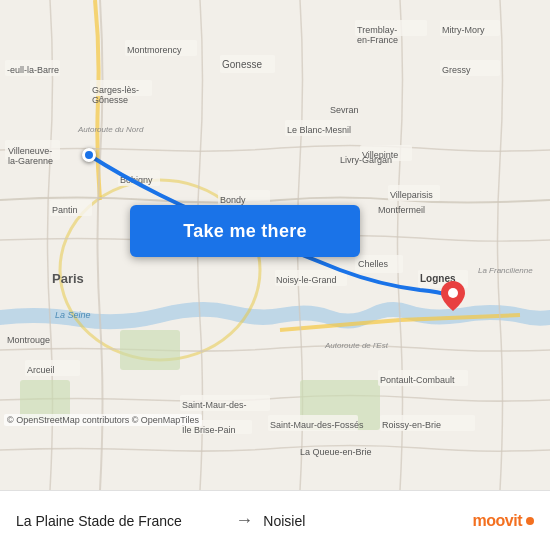 The height and width of the screenshot is (550, 550). What do you see at coordinates (504, 521) in the screenshot?
I see `moovit-logo: moovit` at bounding box center [504, 521].